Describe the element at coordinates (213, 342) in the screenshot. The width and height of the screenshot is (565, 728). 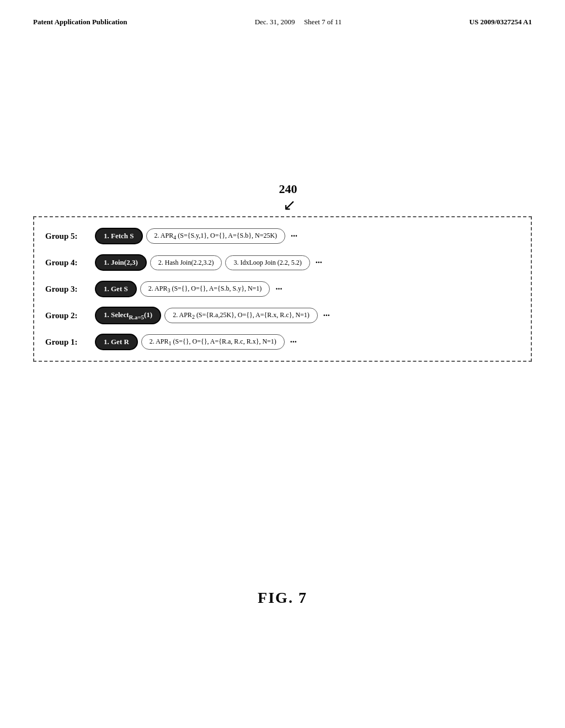
I see `group-1-step2: 2. APR1 (S={}, O={}, A={R.a, R.c, R.x}, …` at that location.